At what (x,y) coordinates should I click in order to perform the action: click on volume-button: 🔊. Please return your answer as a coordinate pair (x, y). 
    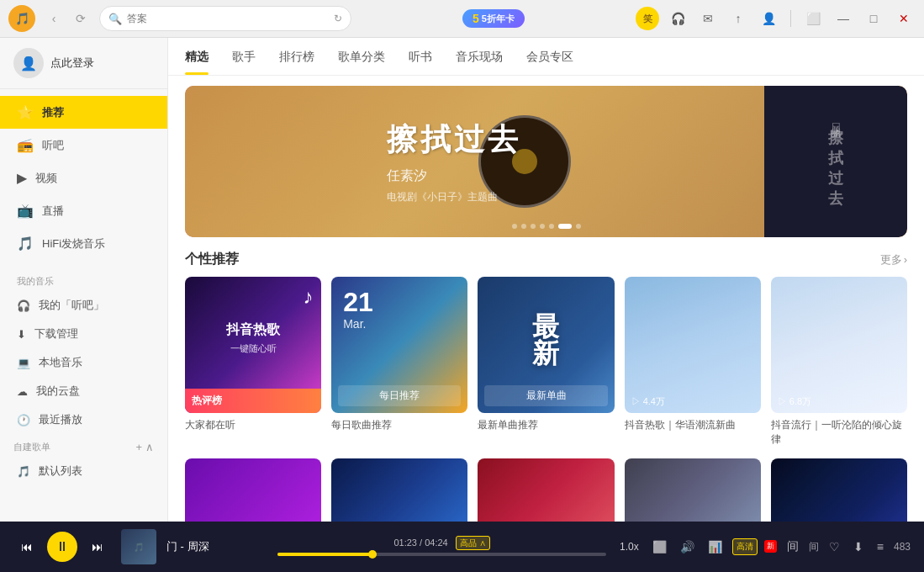
    Looking at the image, I should click on (688, 547).